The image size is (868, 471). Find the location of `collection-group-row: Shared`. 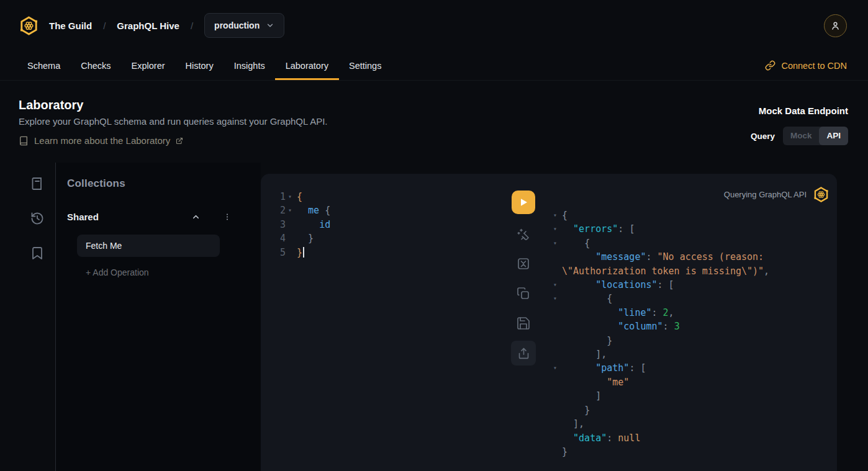

collection-group-row: Shared is located at coordinates (149, 217).